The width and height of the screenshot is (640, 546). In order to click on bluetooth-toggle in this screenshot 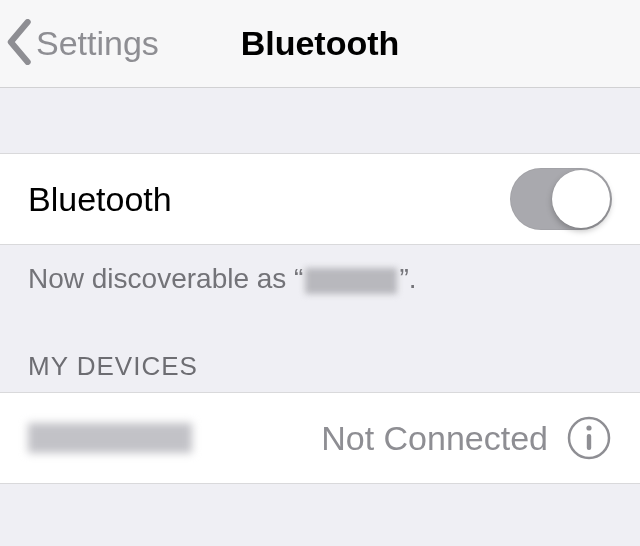, I will do `click(561, 199)`.